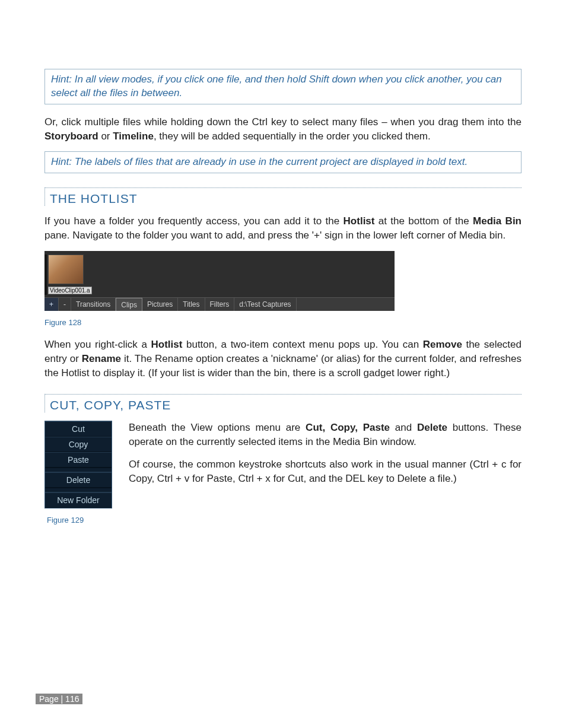  Describe the element at coordinates (78, 480) in the screenshot. I see `menu-item-delete: Delete` at that location.